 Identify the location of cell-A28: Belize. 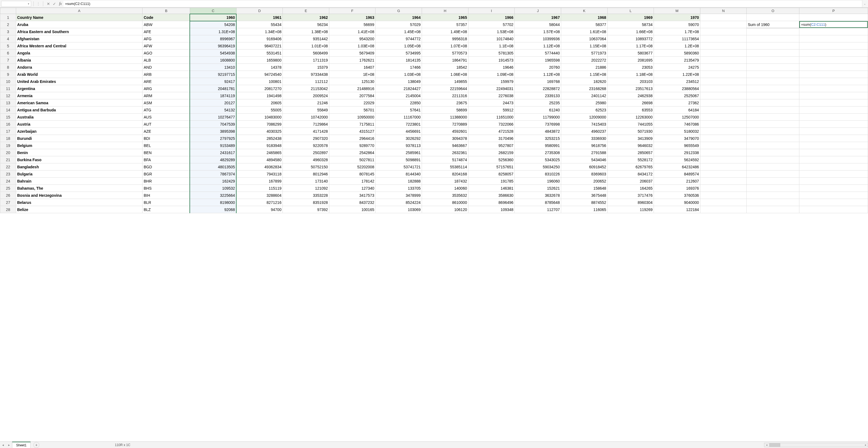
(79, 210).